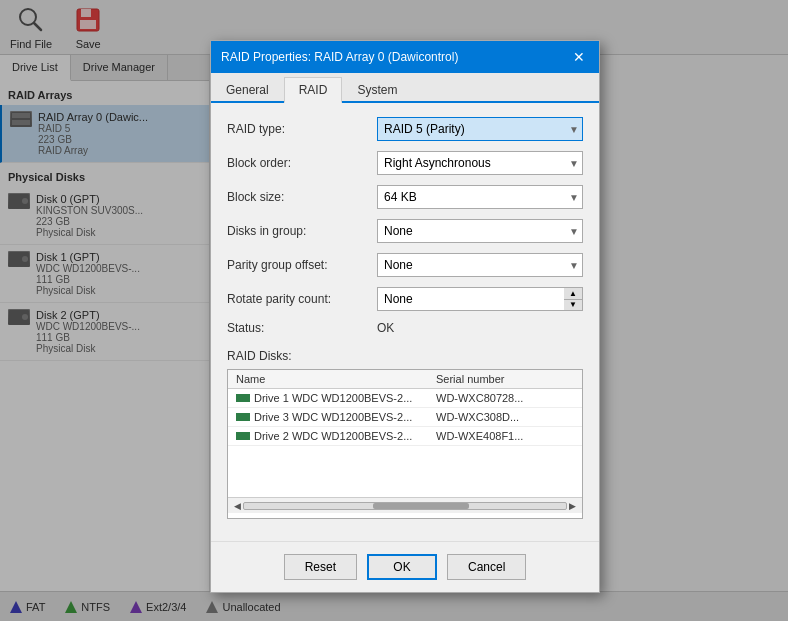 The width and height of the screenshot is (788, 621). Describe the element at coordinates (480, 197) in the screenshot. I see `block-size-control: 64 KB ▼` at that location.